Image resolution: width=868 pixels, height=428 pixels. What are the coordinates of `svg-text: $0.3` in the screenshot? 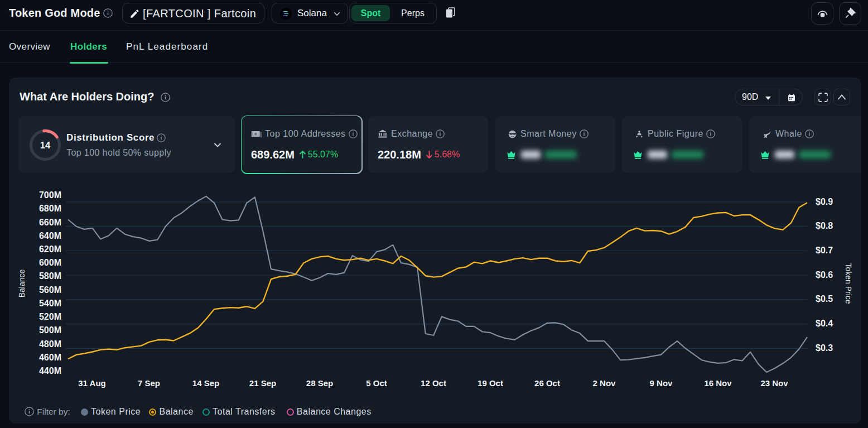 It's located at (824, 348).